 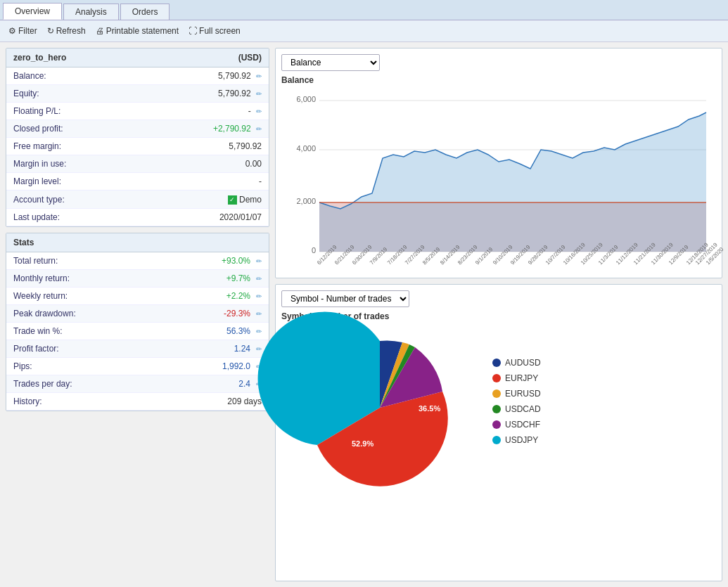 What do you see at coordinates (23, 31) in the screenshot?
I see `filter-button: ⚙ Filter` at bounding box center [23, 31].